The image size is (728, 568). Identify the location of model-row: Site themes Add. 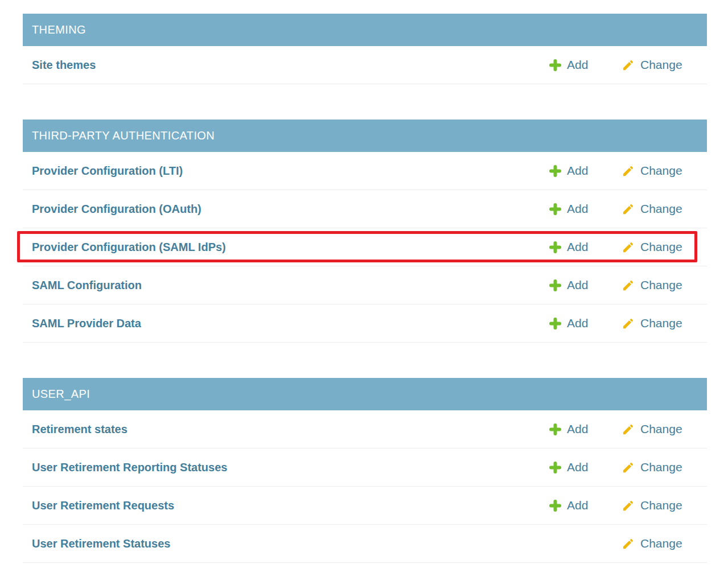
(365, 65).